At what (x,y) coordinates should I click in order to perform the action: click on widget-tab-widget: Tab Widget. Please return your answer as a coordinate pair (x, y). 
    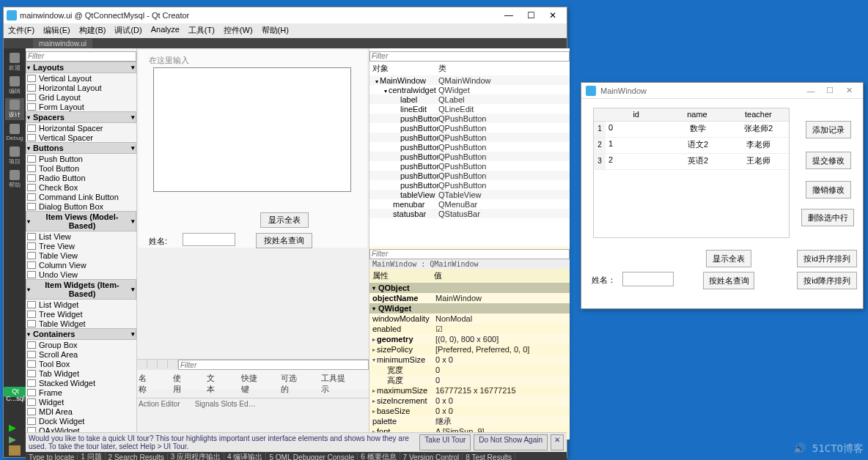
    Looking at the image, I should click on (81, 374).